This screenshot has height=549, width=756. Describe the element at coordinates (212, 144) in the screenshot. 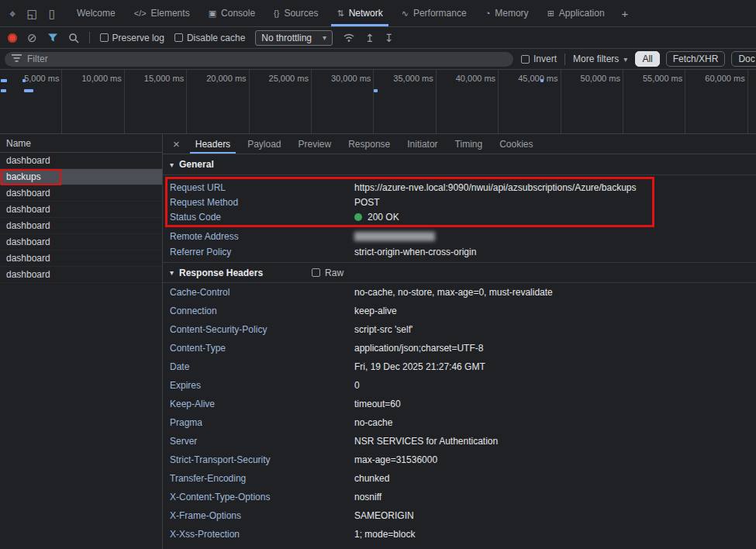

I see `details-tab-label: Headers` at that location.